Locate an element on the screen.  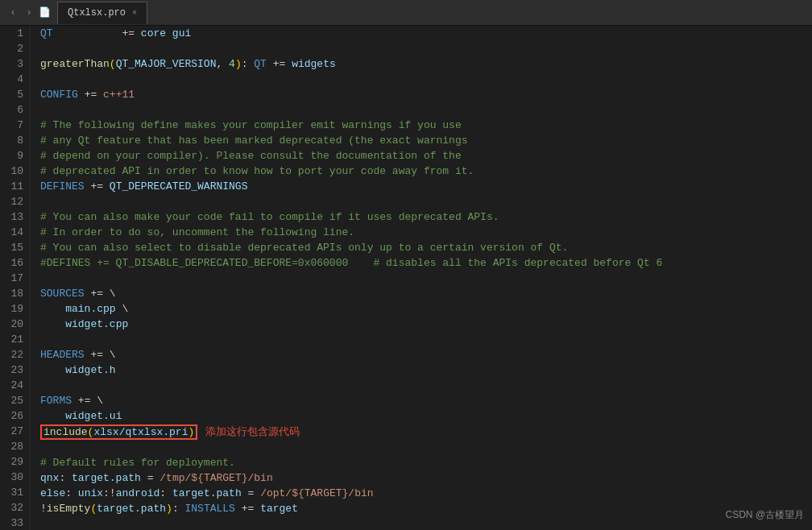
line-number: 20 is located at coordinates (14, 324).